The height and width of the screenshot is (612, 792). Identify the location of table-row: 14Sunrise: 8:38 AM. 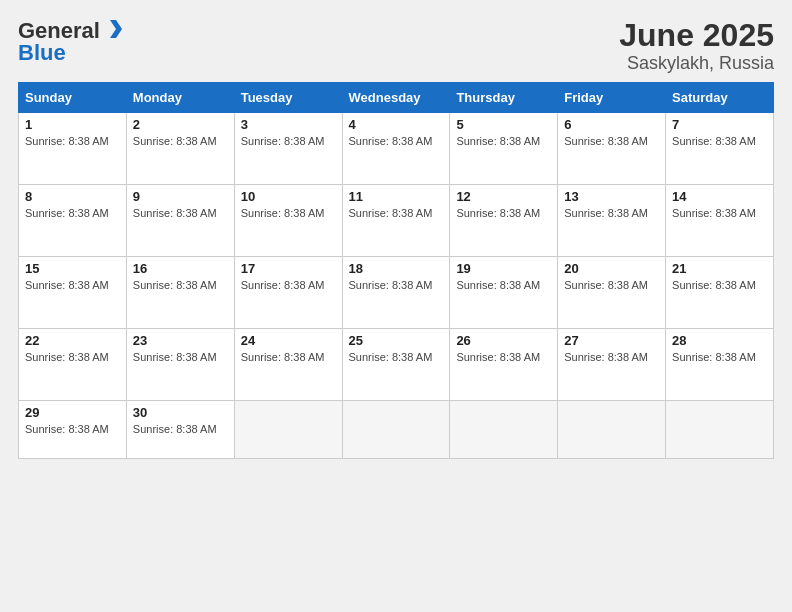
(720, 221).